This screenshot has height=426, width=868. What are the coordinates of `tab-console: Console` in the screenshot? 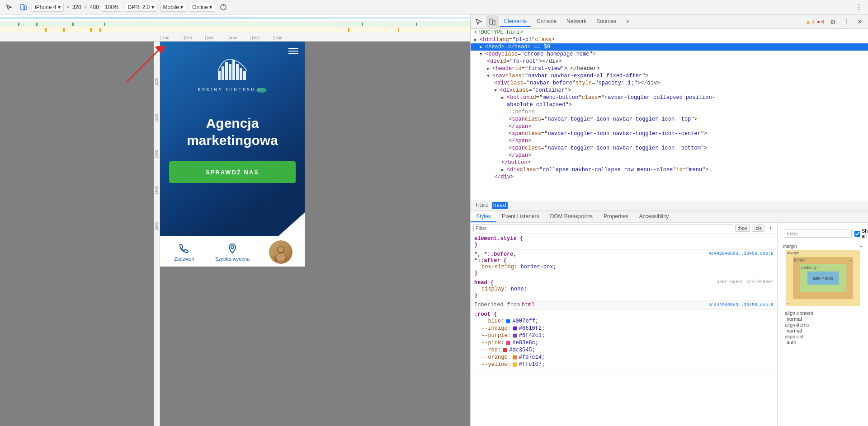 It's located at (547, 22).